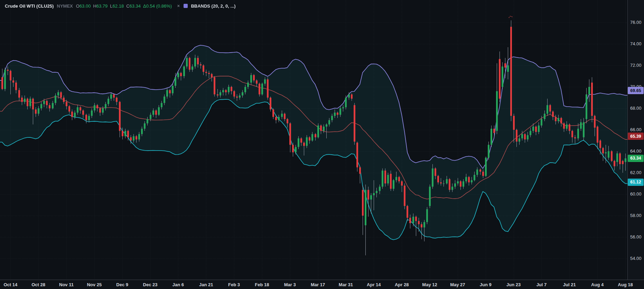 This screenshot has height=289, width=644. Describe the element at coordinates (636, 108) in the screenshot. I see `price-axis-label: 68.00` at that location.